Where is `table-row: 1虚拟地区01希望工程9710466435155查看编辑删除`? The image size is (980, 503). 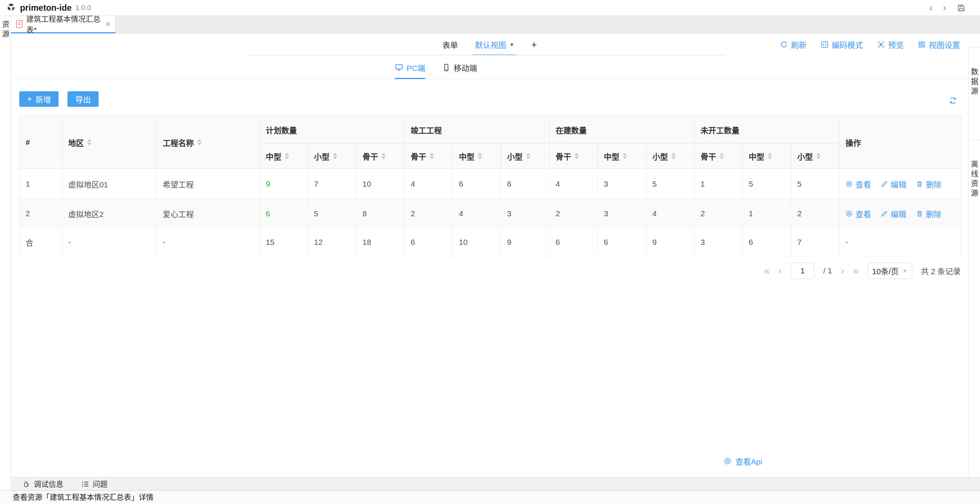
table-row: 1虚拟地区01希望工程9710466435155查看编辑删除 is located at coordinates (490, 184).